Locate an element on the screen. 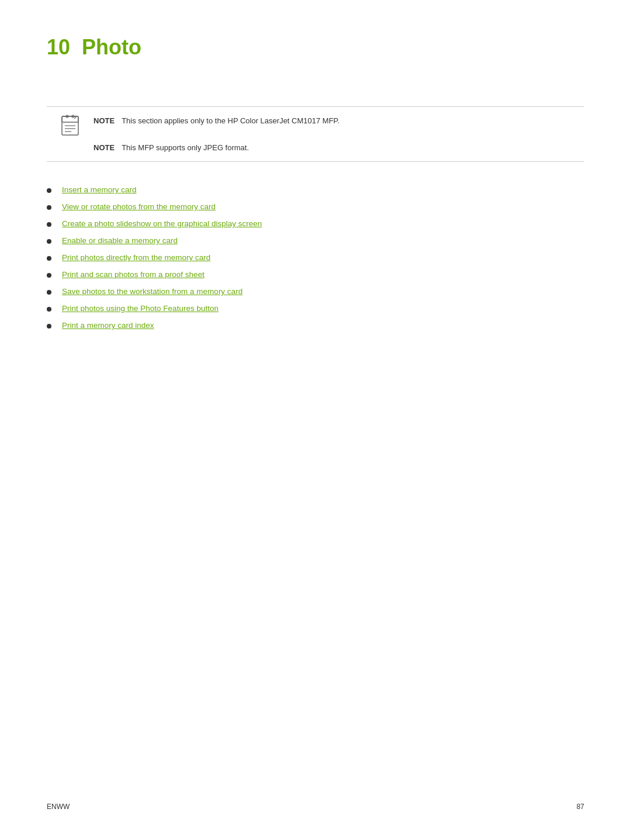 Image resolution: width=631 pixels, height=840 pixels. list-item: Insert a memory card is located at coordinates (316, 189).